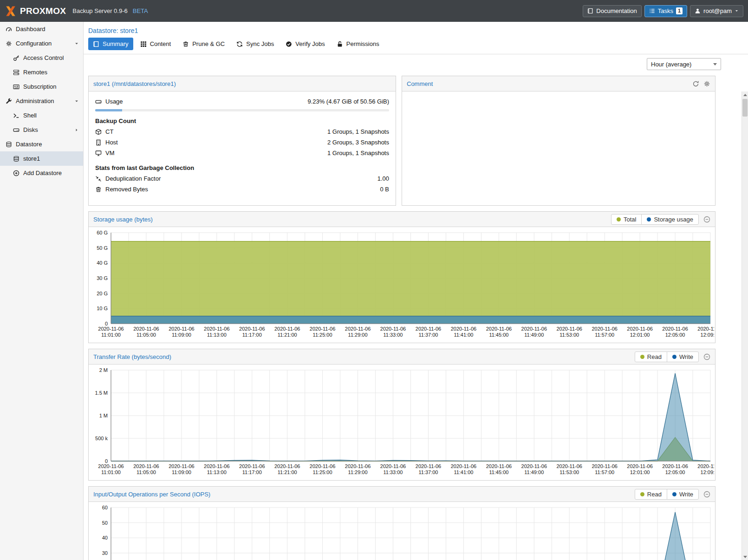 The height and width of the screenshot is (560, 748). What do you see at coordinates (114, 101) in the screenshot?
I see `usage-label: Usage` at bounding box center [114, 101].